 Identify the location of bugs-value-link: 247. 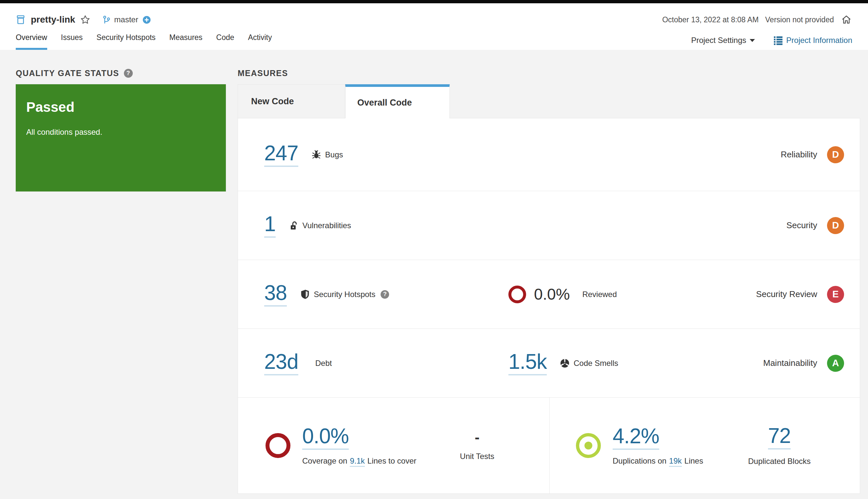
(281, 155).